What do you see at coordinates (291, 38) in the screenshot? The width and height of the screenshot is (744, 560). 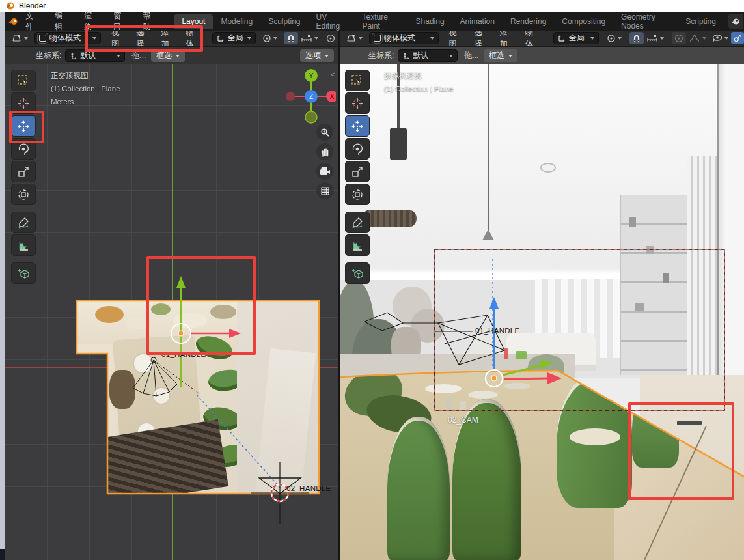 I see `snap-toggle` at bounding box center [291, 38].